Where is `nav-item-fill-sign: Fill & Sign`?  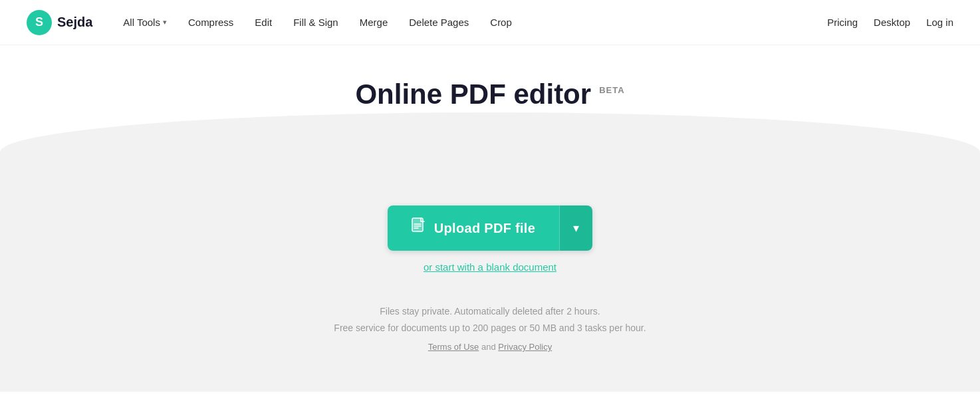 nav-item-fill-sign: Fill & Sign is located at coordinates (316, 23).